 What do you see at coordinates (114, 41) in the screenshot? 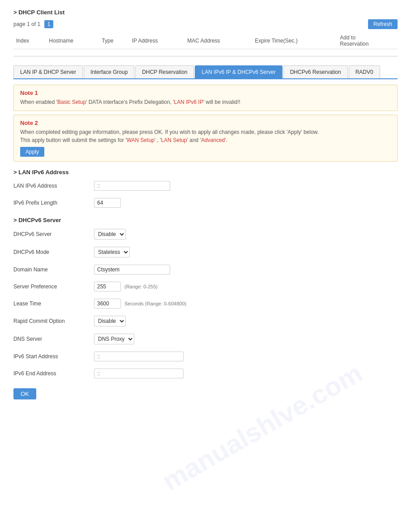
I see `col-type: Type` at bounding box center [114, 41].